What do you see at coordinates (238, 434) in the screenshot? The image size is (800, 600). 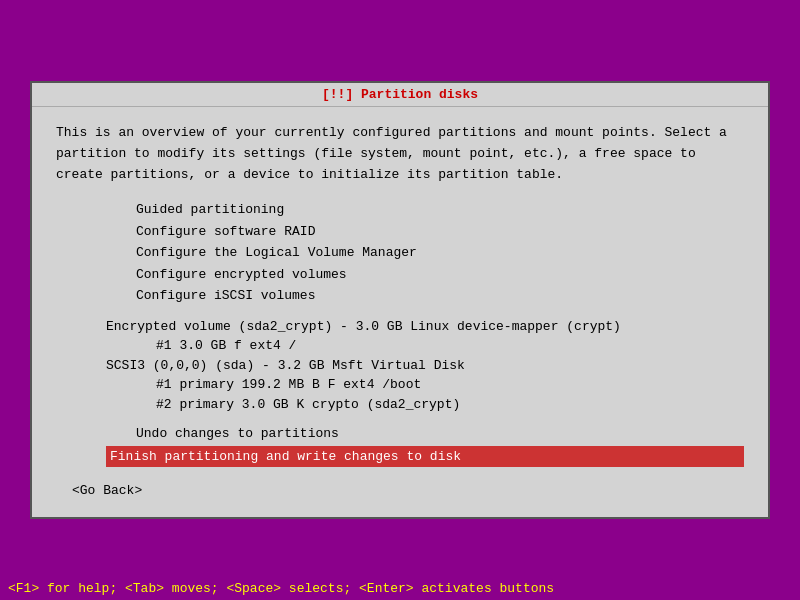 I see `undo-label: Undo changes to partitions` at bounding box center [238, 434].